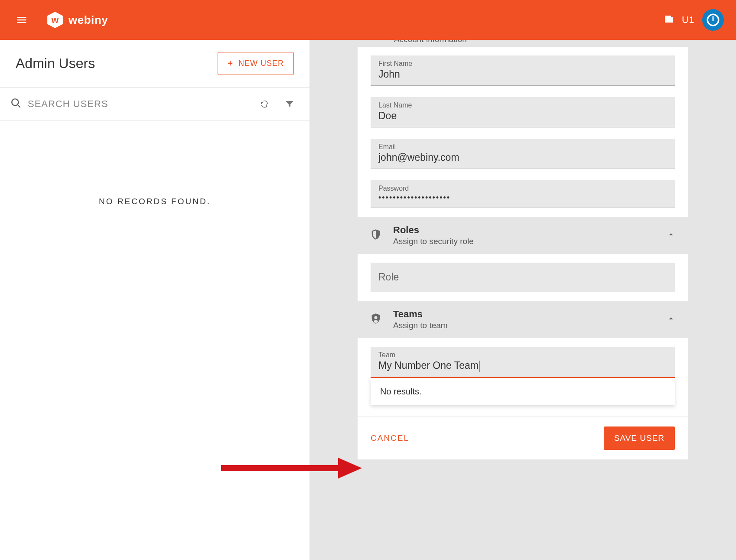 This screenshot has width=736, height=560. What do you see at coordinates (433, 230) in the screenshot?
I see `section-roles-title: Roles` at bounding box center [433, 230].